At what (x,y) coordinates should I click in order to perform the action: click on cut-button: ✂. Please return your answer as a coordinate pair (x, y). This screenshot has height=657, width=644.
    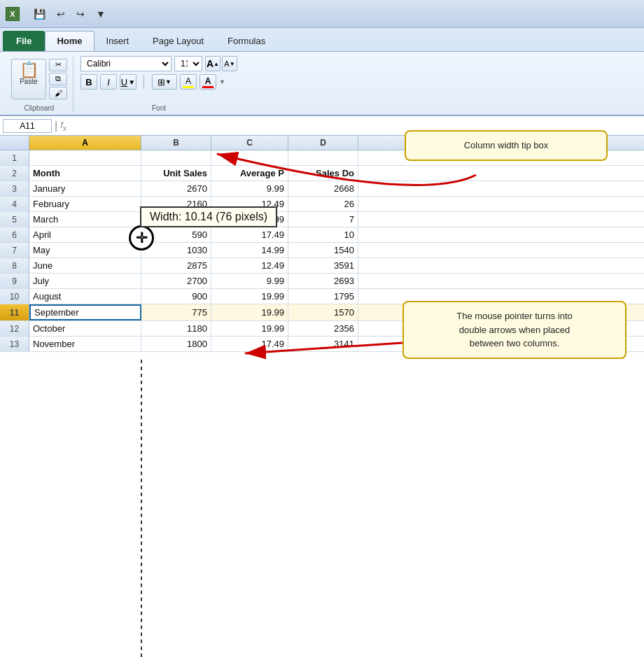
    Looking at the image, I should click on (58, 65).